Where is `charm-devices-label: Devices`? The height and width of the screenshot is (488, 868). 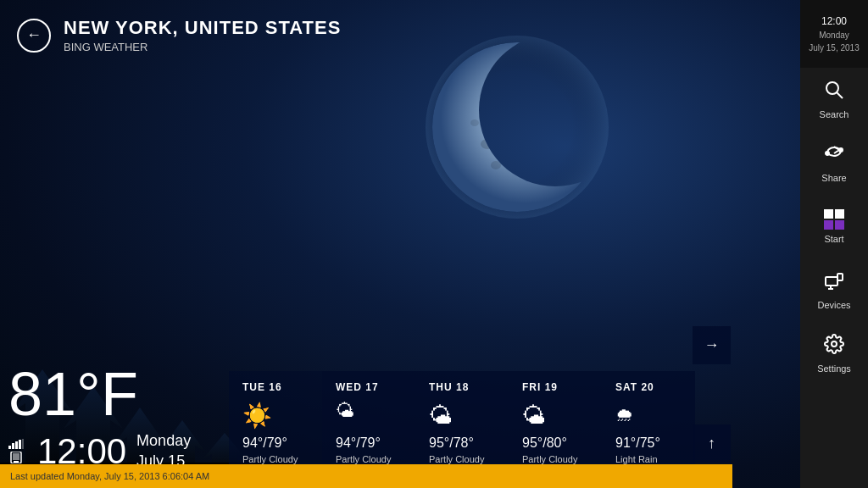
charm-devices-label: Devices is located at coordinates (834, 305).